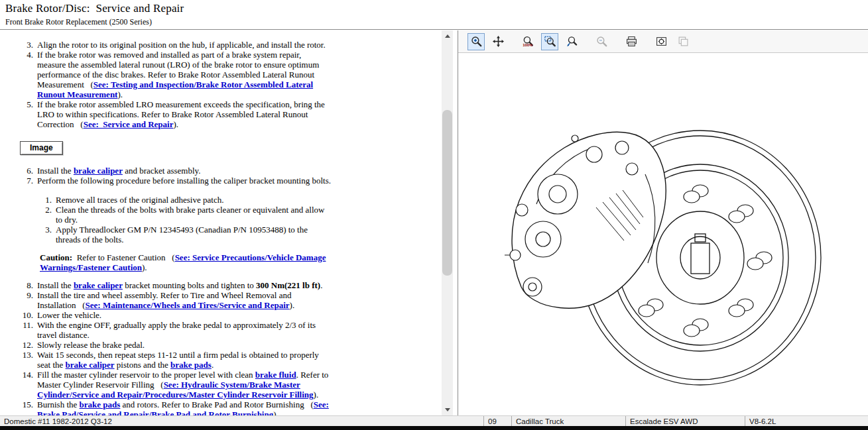  What do you see at coordinates (176, 348) in the screenshot?
I see `steps-list-bottom: 8.Install the brake caliper bracket moun…` at bounding box center [176, 348].